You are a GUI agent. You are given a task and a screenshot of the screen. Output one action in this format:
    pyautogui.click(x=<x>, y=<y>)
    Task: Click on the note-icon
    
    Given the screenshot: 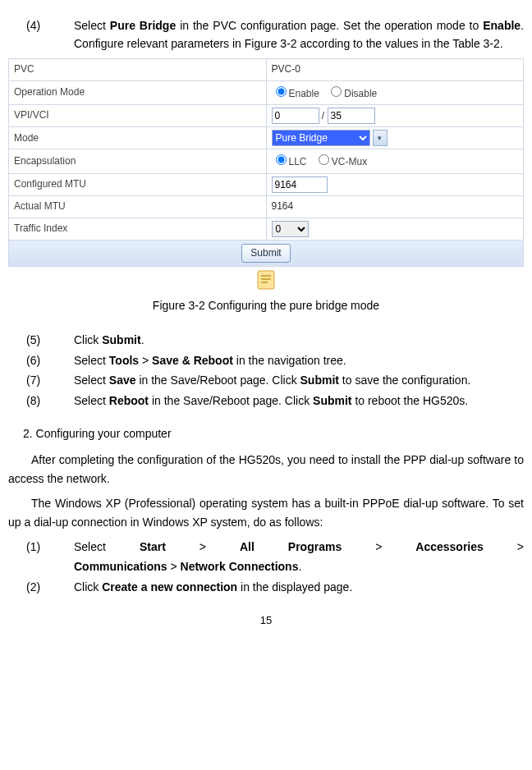 What is the action you would take?
    pyautogui.click(x=266, y=280)
    